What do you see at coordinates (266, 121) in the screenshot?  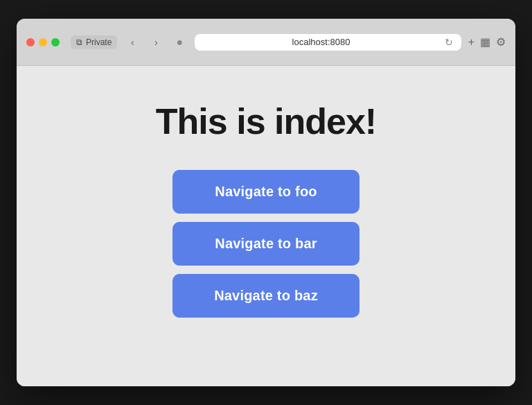 I see `page-title: This is index!` at bounding box center [266, 121].